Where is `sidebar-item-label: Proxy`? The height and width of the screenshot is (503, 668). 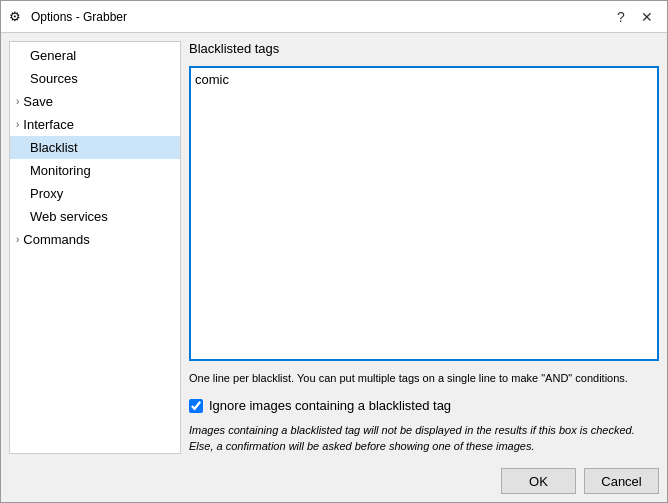
sidebar-item-label: Proxy is located at coordinates (46, 194).